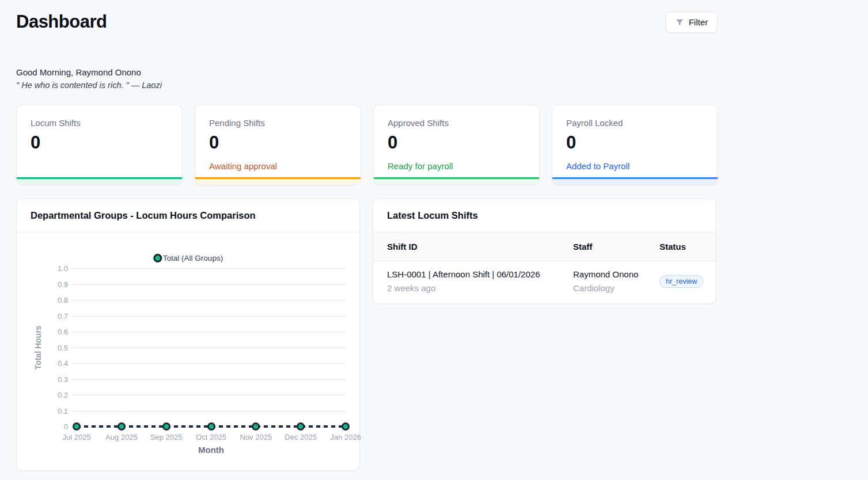  Describe the element at coordinates (63, 411) in the screenshot. I see `y-tick-label: 0.1` at that location.